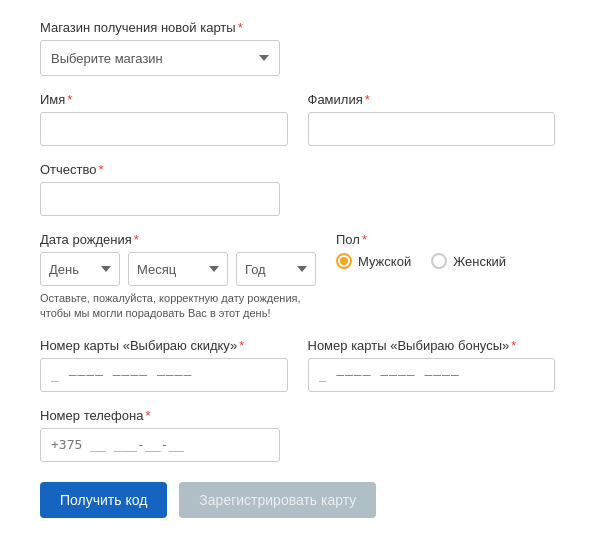 The height and width of the screenshot is (540, 595). I want to click on first-name-group: Имя*, so click(164, 119).